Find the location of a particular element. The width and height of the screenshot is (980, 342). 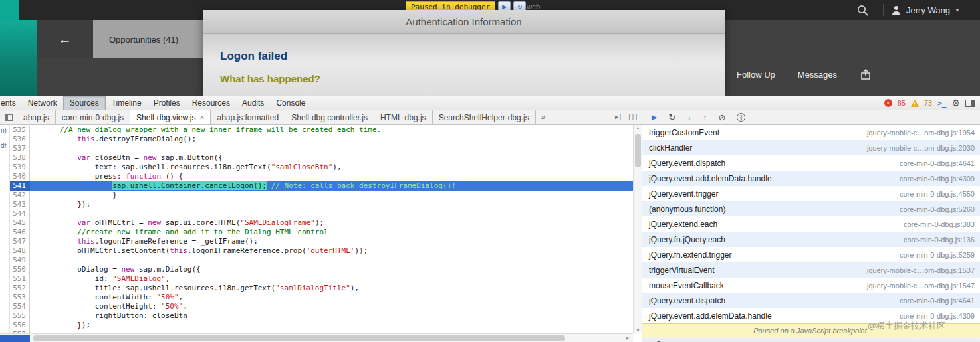

editor-horizontal-scrollbar: ► is located at coordinates (316, 337).